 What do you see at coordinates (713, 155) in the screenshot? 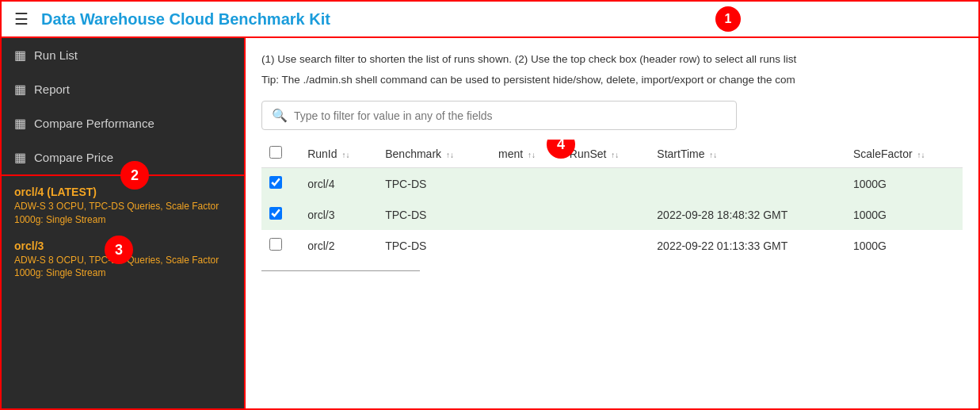
I see `starttime-sort-icon: ↑↓` at bounding box center [713, 155].